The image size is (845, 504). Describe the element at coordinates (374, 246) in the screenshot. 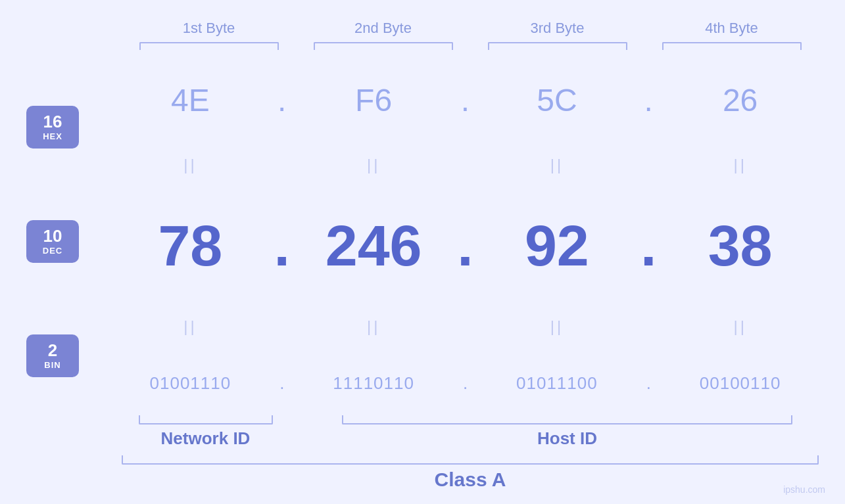

I see `dec-val-2: 246` at that location.